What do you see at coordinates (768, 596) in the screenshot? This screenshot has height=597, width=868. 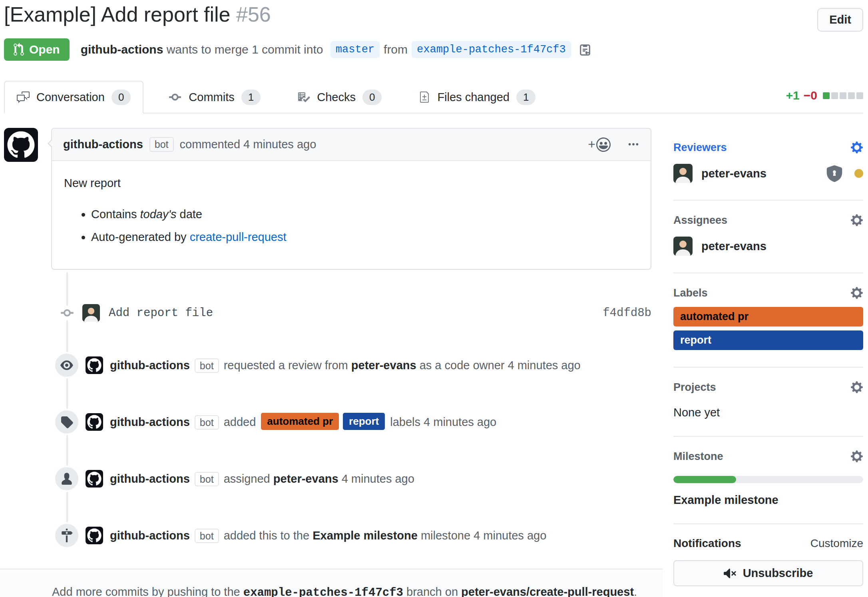 I see `notifications-note: You’re receiving notifications because y…` at bounding box center [768, 596].